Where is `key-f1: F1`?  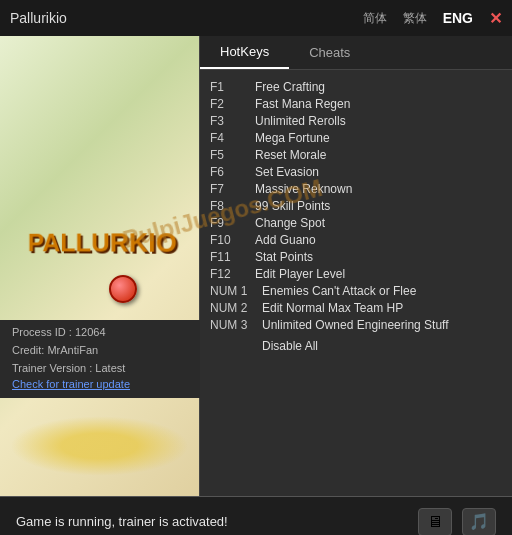 key-f1: F1 is located at coordinates (232, 87).